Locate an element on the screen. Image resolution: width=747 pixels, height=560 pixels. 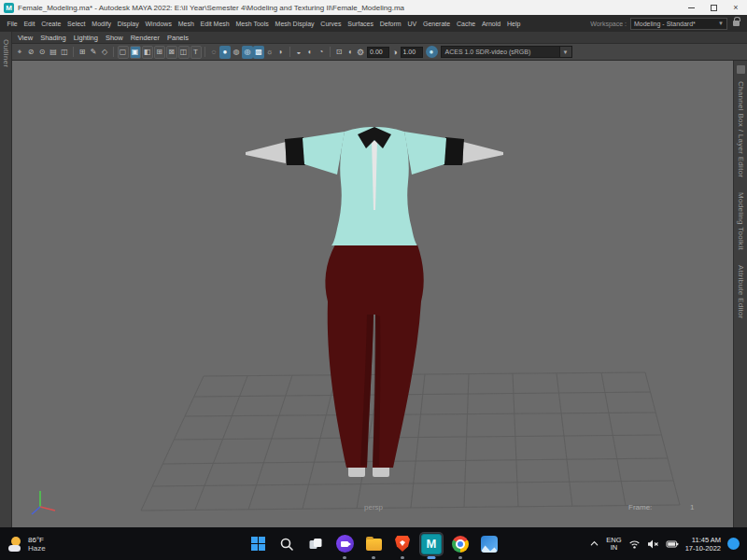
panel-menu-item: Renderer is located at coordinates (146, 37).